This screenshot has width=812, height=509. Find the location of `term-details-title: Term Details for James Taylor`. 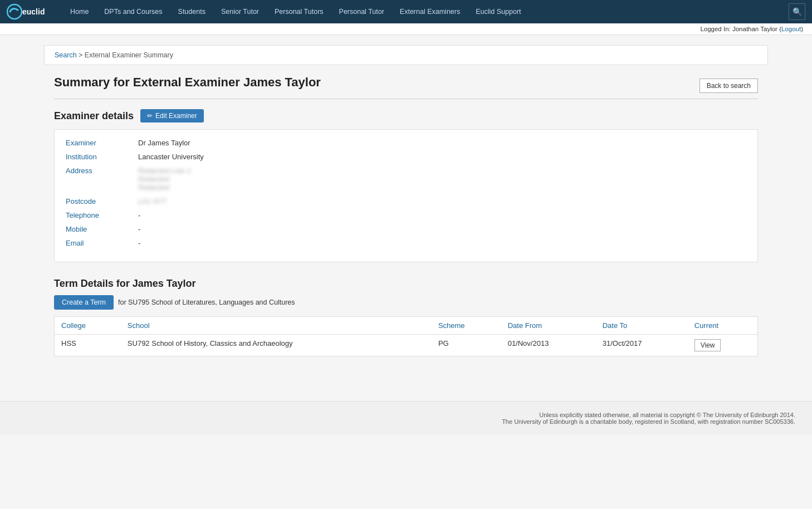

term-details-title: Term Details for James Taylor is located at coordinates (406, 284).